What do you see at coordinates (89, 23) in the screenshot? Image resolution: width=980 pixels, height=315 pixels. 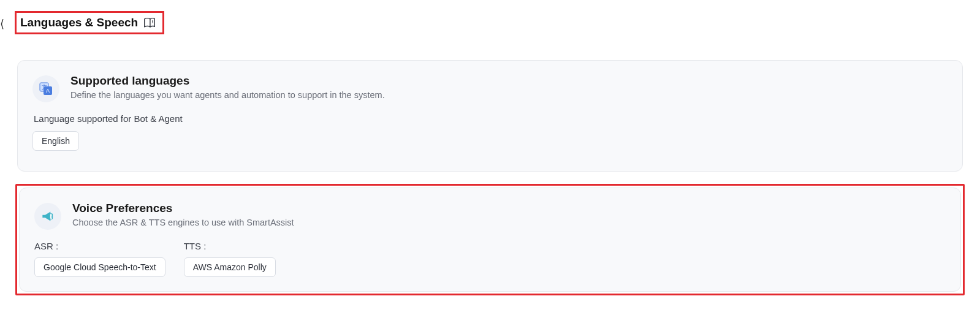 I see `page-header: Languages & Speech` at bounding box center [89, 23].